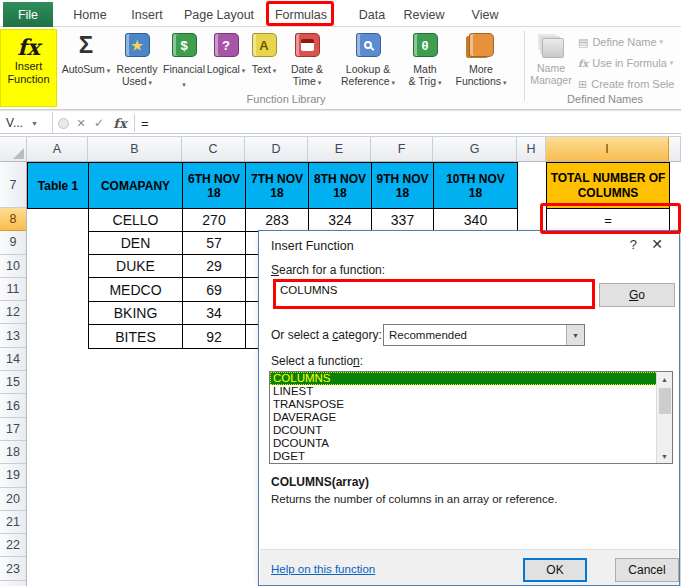  What do you see at coordinates (664, 379) in the screenshot?
I see `scroll-up-icon: ▲` at bounding box center [664, 379].